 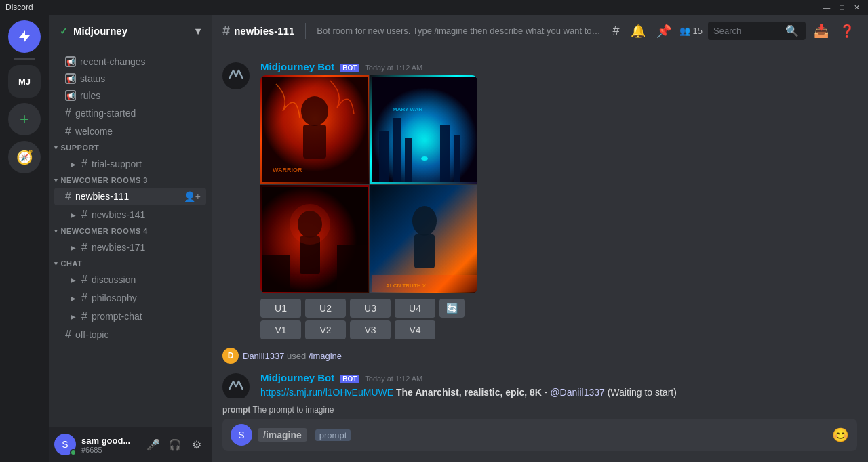 I want to click on close-btn: ✕, so click(x=857, y=8).